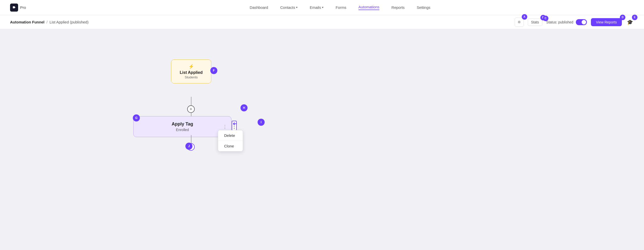 This screenshot has width=644, height=250. Describe the element at coordinates (519, 22) in the screenshot. I see `gear-btn-wrapper: A ⚙` at that location.